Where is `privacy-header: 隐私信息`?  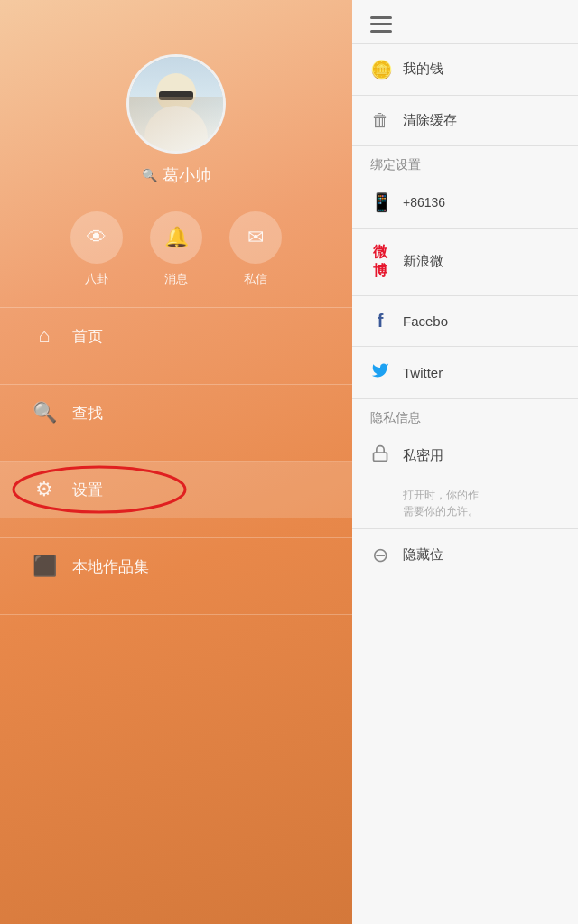
privacy-header: 隐私信息 is located at coordinates (465, 415).